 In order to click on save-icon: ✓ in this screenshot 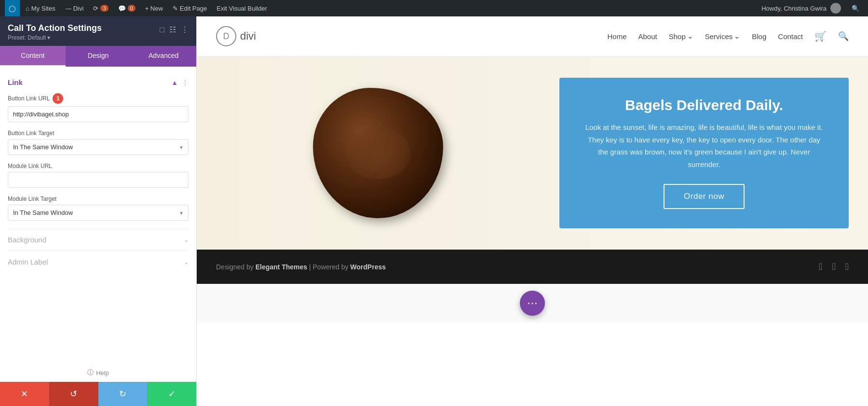, I will do `click(172, 394)`.